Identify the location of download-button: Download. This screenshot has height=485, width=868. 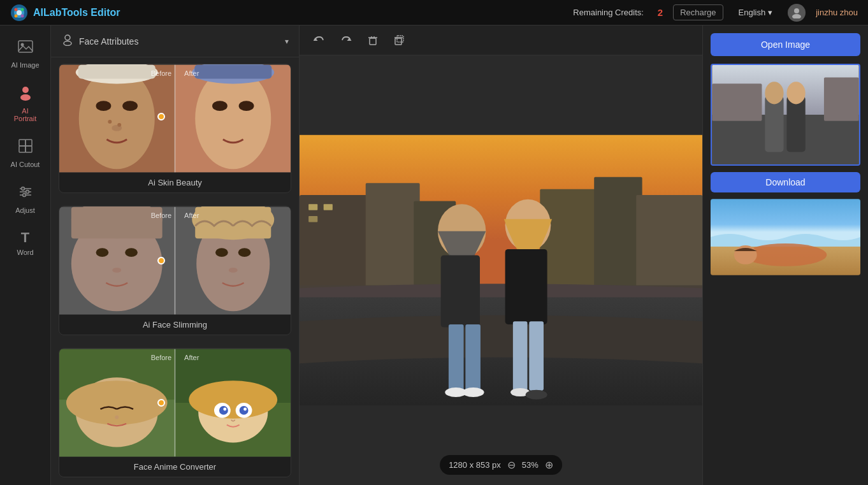
(785, 182).